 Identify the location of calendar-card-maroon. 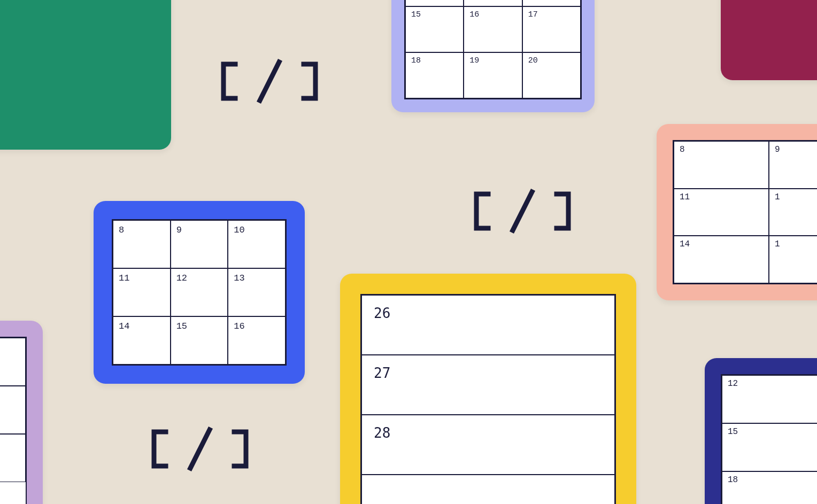
(769, 40).